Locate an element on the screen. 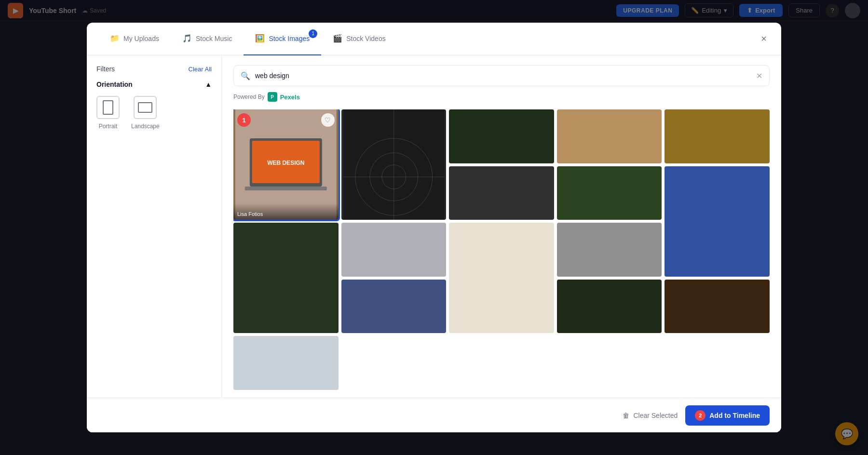 The image size is (868, 455). videos-icon: 🎬 is located at coordinates (338, 39).